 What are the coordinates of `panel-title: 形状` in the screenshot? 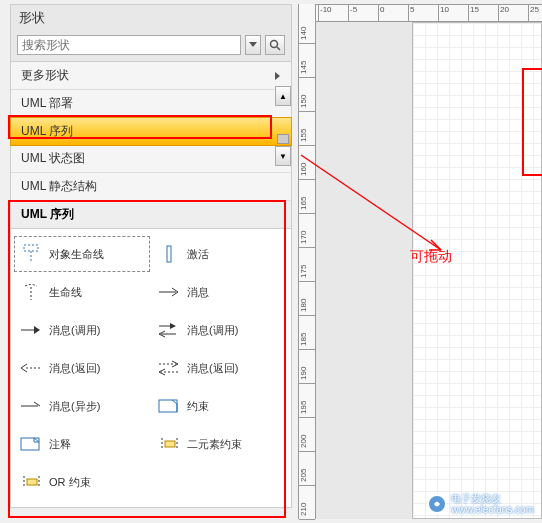 It's located at (151, 18).